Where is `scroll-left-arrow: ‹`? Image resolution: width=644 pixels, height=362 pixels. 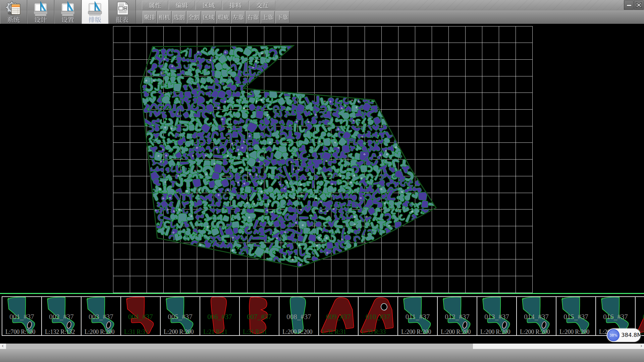 scroll-left-arrow: ‹ is located at coordinates (3, 346).